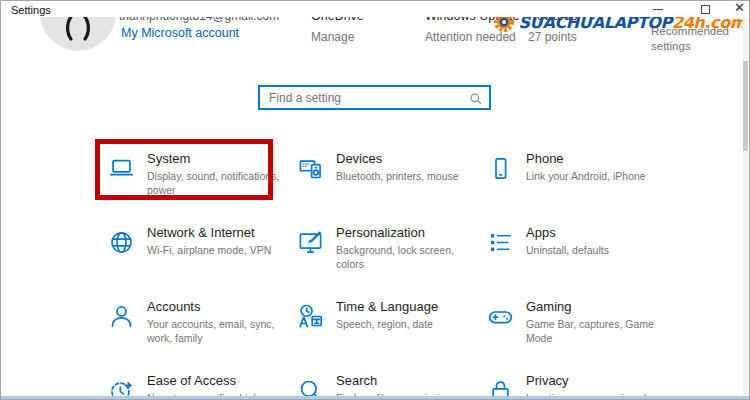 The image size is (750, 400). What do you see at coordinates (592, 306) in the screenshot?
I see `tile-title: Gaming` at bounding box center [592, 306].